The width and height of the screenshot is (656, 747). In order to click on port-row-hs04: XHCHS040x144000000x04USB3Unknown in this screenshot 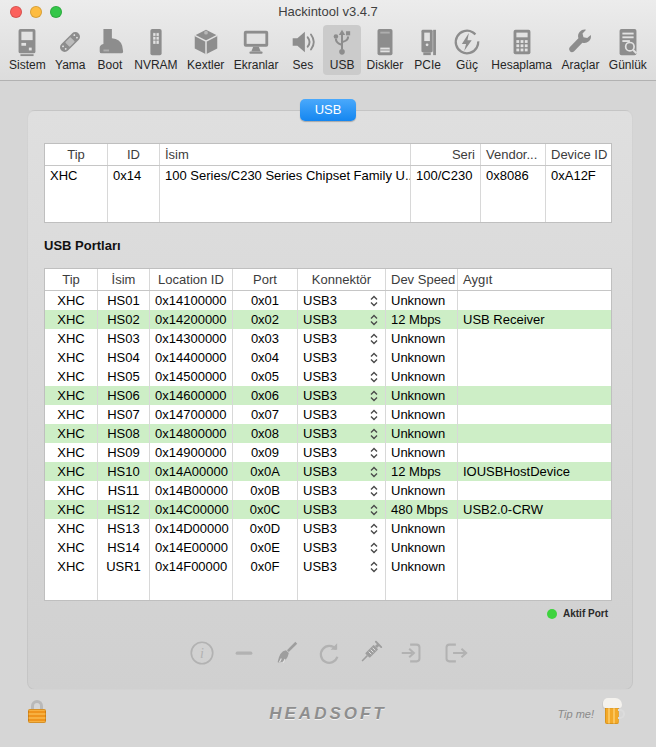, I will do `click(328, 358)`.